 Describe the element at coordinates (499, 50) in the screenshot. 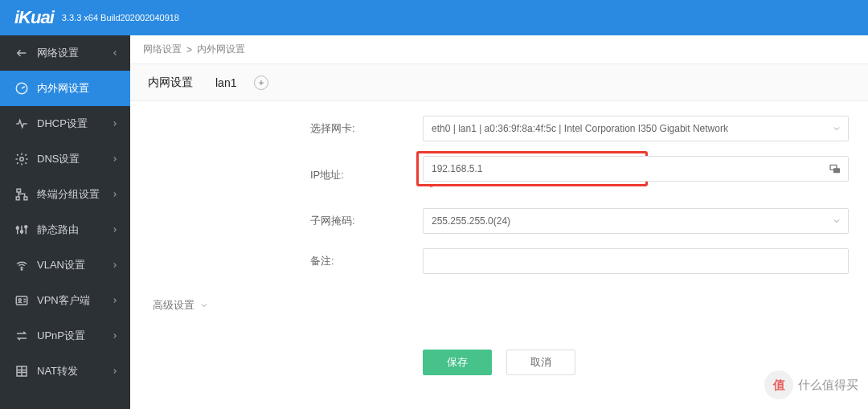

I see `breadcrumb: 网络设置 > 内外网设置` at that location.